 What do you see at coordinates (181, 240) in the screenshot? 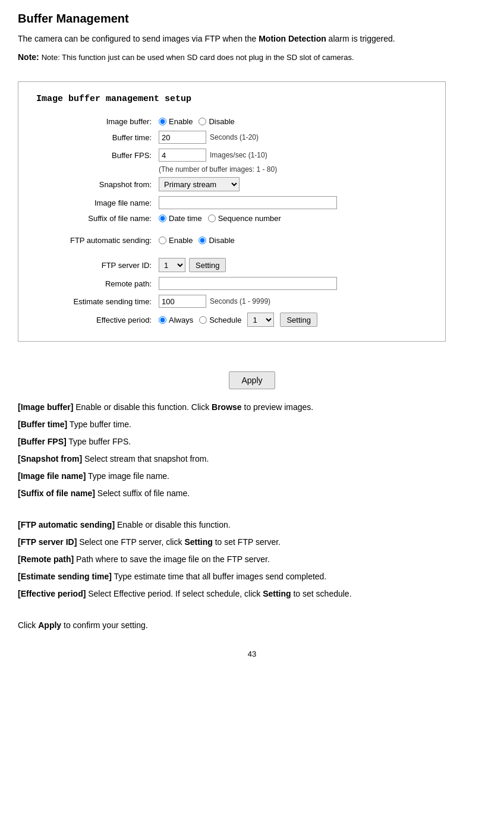
I see `ftp-auto-enable-text: Enable` at bounding box center [181, 240].